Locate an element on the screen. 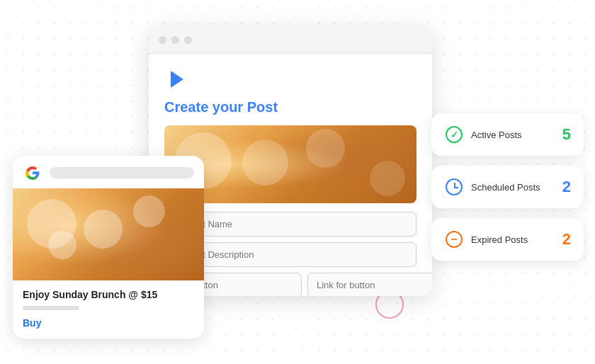 The image size is (595, 364). clock-icon is located at coordinates (454, 187).